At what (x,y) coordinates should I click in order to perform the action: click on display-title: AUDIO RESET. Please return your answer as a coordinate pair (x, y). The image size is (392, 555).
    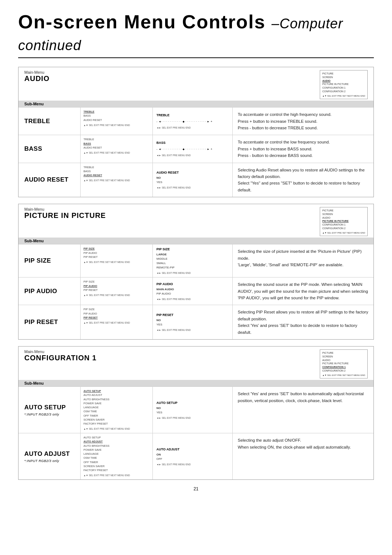
    Looking at the image, I should click on (192, 173).